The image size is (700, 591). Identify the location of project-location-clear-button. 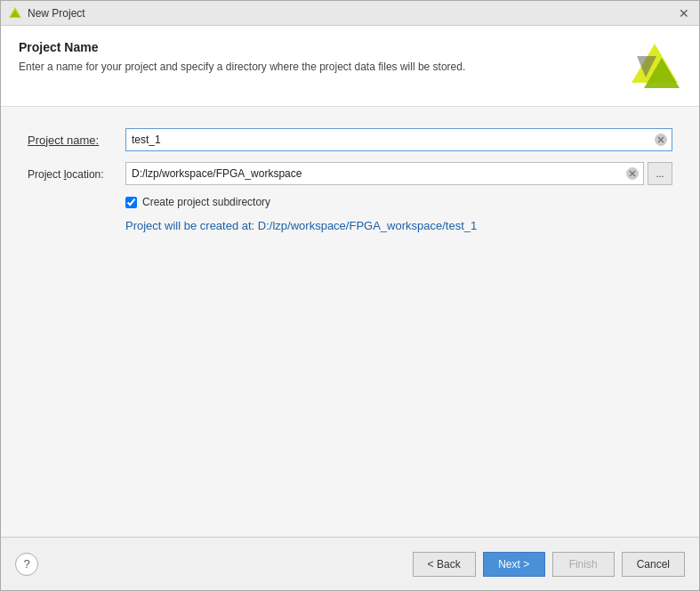
(632, 174).